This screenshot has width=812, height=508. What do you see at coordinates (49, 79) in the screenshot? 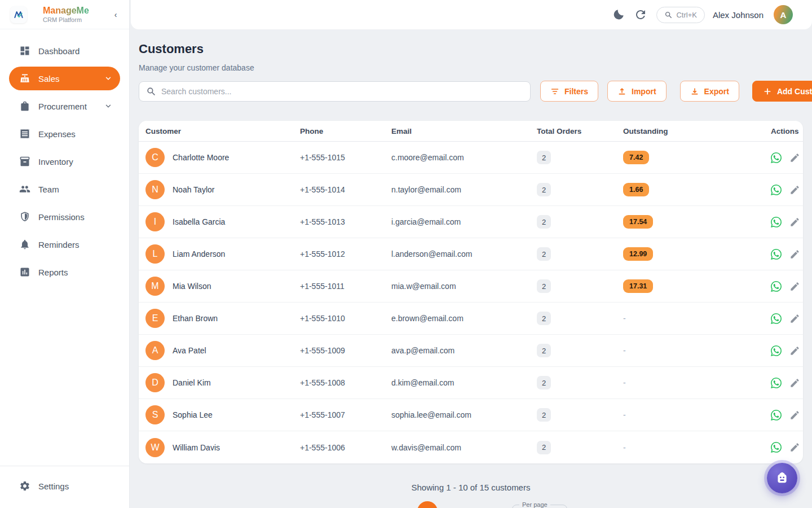
I see `sidebar-item-label: Sales` at bounding box center [49, 79].